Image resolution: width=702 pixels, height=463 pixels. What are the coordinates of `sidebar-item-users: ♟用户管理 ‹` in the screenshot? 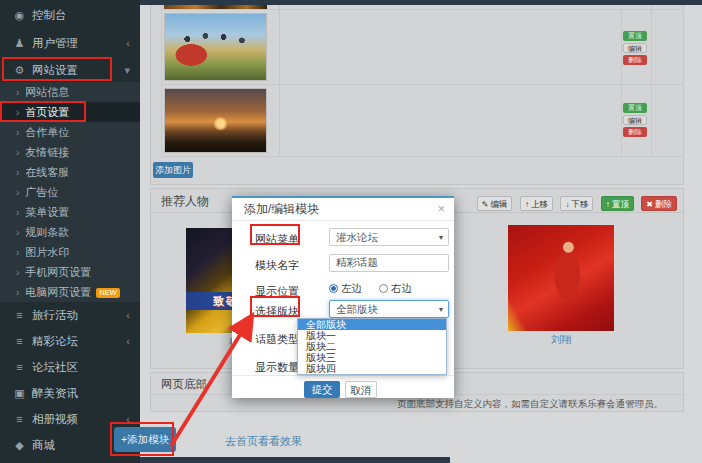 It's located at (70, 43).